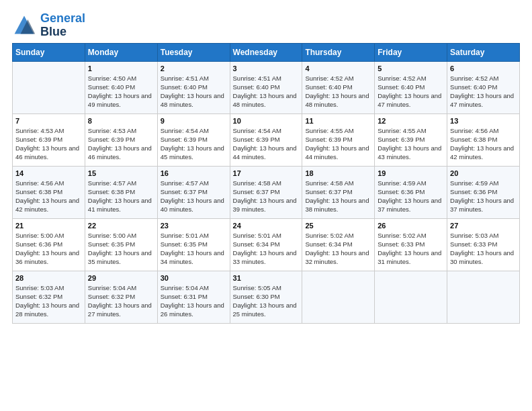 The width and height of the screenshot is (532, 411). I want to click on day-info: Sunrise: 5:05 AMSunset: 6:30 PMDaylight:…, so click(266, 301).